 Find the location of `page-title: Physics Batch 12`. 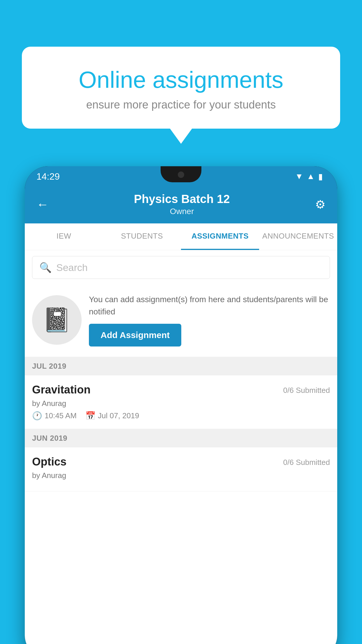

page-title: Physics Batch 12 is located at coordinates (182, 199).